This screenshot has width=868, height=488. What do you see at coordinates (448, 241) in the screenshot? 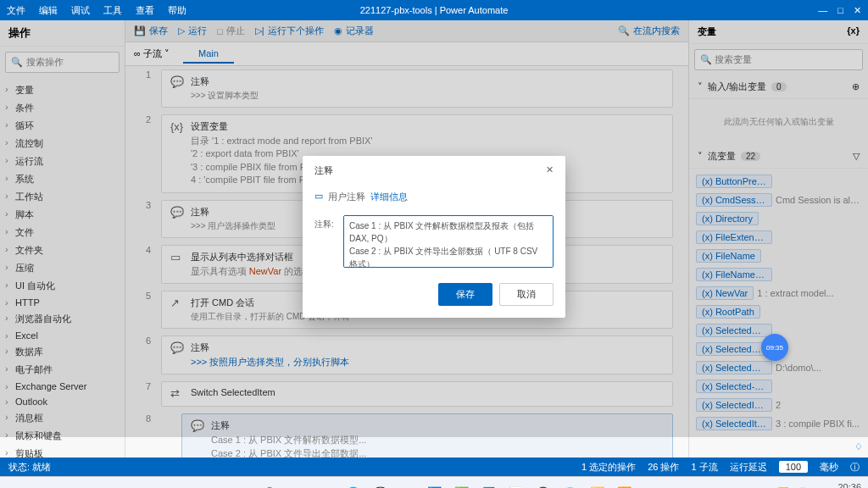
I see `comment-textarea` at bounding box center [448, 241].